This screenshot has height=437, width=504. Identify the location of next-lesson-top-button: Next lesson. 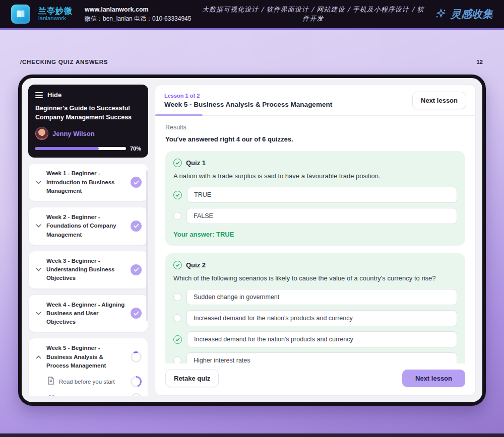
(439, 101).